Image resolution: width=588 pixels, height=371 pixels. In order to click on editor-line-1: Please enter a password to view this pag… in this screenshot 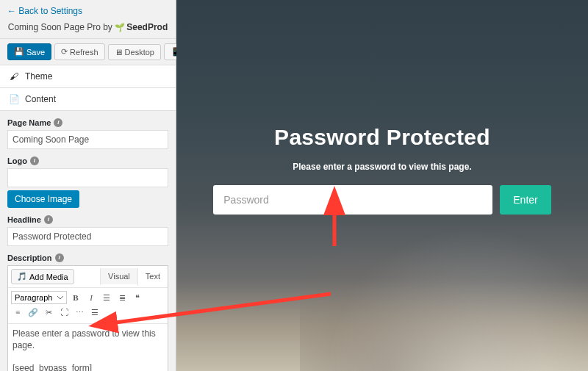, I will do `click(88, 339)`.